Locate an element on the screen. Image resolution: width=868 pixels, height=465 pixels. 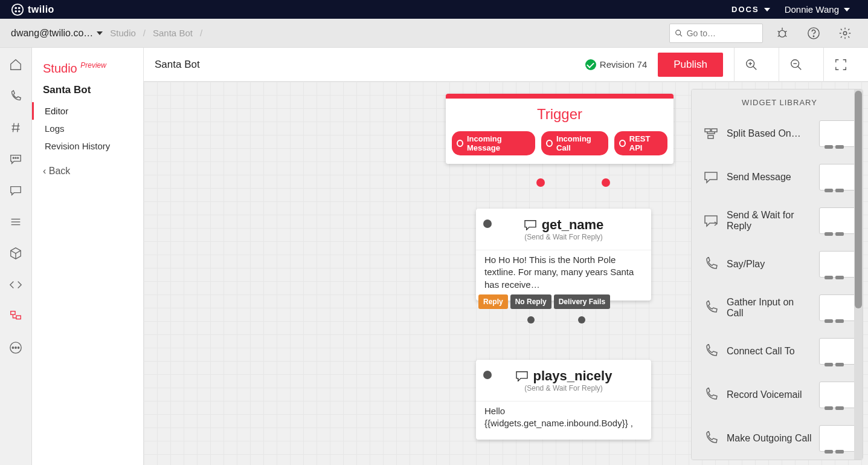
widget-library-header: WIDGET LIBRARY is located at coordinates (779, 104).